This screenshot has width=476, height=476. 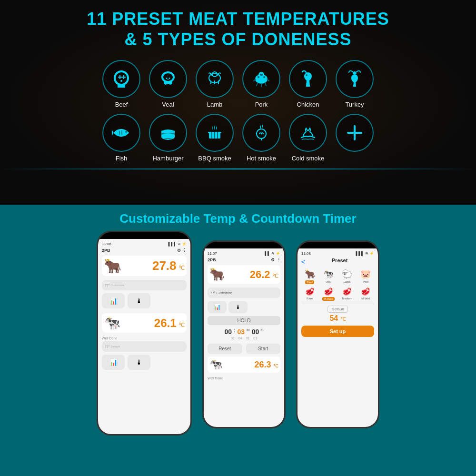 What do you see at coordinates (244, 293) in the screenshot?
I see `slider-ph2: 77° Customize` at bounding box center [244, 293].